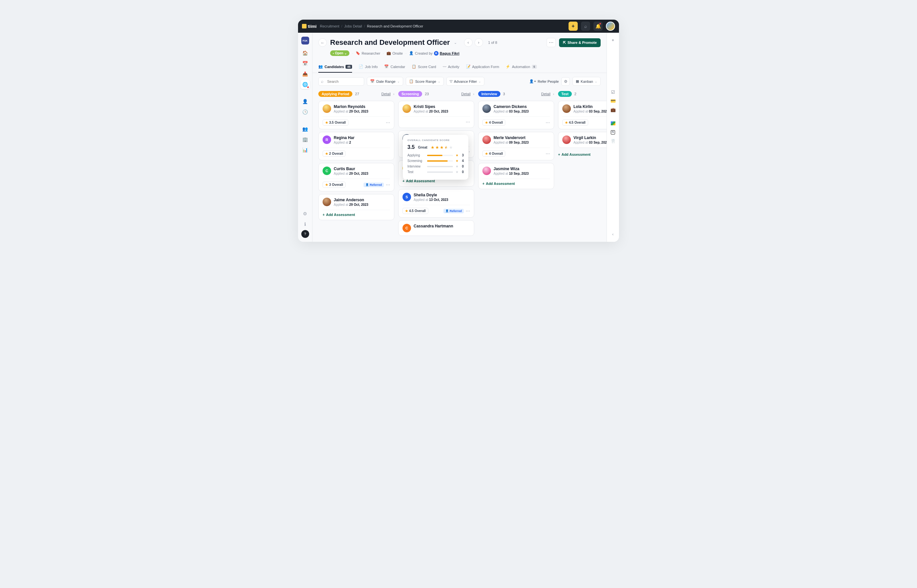  Describe the element at coordinates (468, 43) in the screenshot. I see `prev-job-button: ‹` at that location.